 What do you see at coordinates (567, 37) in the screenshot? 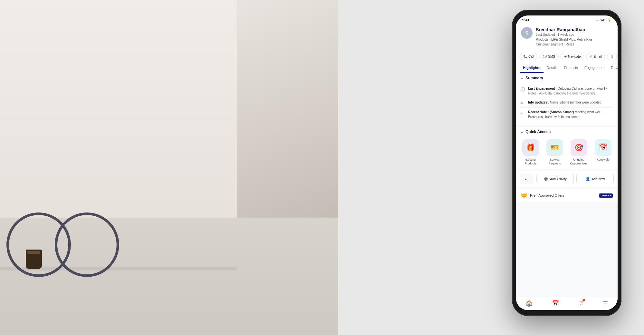
I see `contact-info-row: S Sreedhar Ranganathan Last Updated : 1 …` at bounding box center [567, 37].